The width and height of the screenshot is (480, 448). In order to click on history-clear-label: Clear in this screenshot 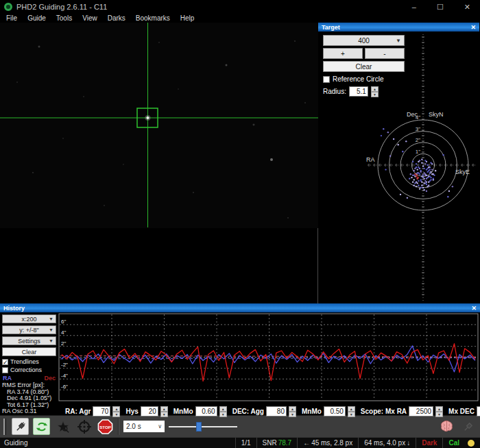, I will do `click(29, 352)`.